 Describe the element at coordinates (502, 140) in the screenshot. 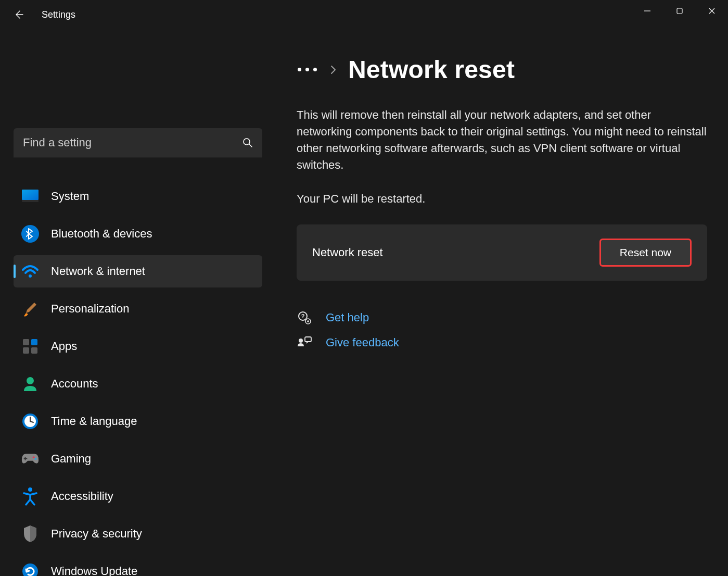

I see `page-description: This will remove then reinstall all your…` at that location.